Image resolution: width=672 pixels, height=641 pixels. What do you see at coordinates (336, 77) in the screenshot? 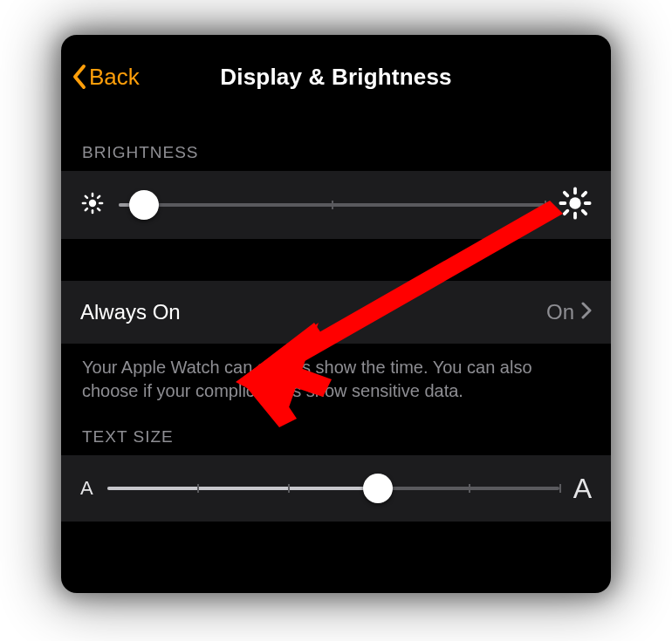
I see `page-title: Display & Brightness` at bounding box center [336, 77].